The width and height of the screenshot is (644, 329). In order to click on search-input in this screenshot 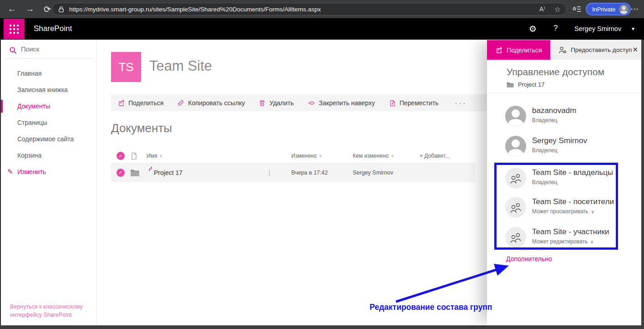, I will do `click(55, 49)`.